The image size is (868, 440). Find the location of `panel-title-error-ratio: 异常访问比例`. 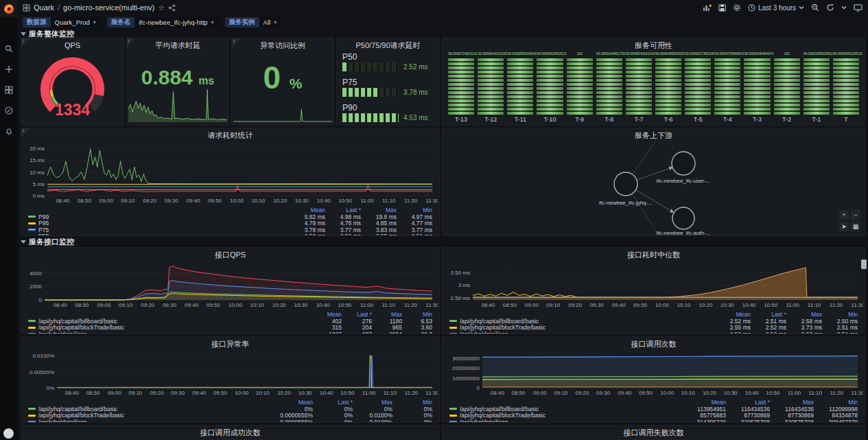

panel-title-error-ratio: 异常访问比例 is located at coordinates (283, 45).